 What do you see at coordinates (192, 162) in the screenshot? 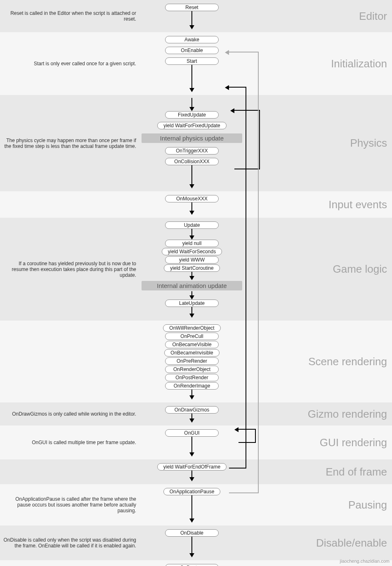
I see `node-oncollision: OnCollisionXXX` at bounding box center [192, 162].